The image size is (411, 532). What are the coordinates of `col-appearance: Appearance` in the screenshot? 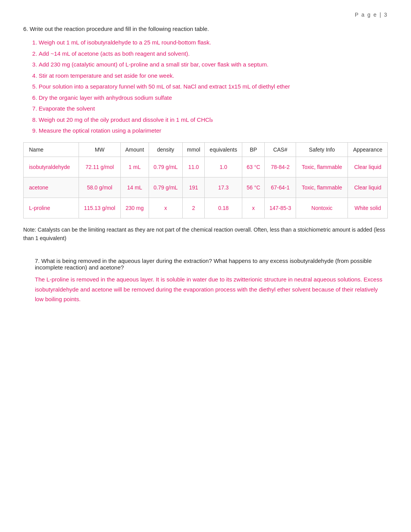 It's located at (368, 149).